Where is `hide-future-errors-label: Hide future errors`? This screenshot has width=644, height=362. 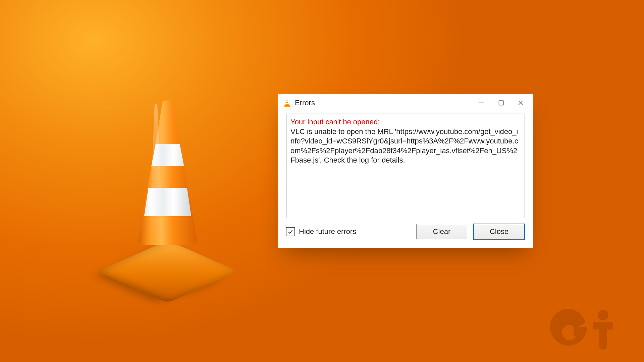
hide-future-errors-label: Hide future errors is located at coordinates (327, 232).